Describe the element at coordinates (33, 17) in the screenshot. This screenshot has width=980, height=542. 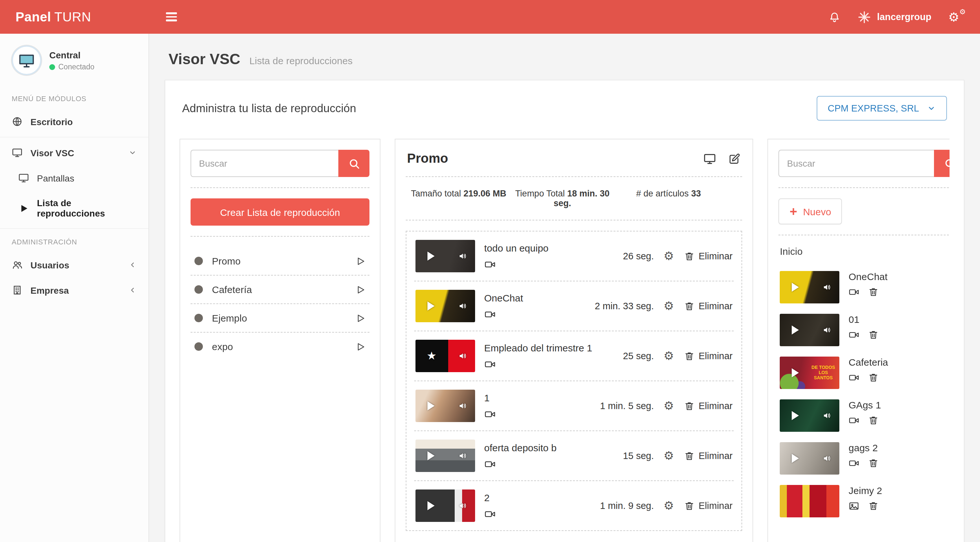
I see `brand-bold: Panel` at that location.